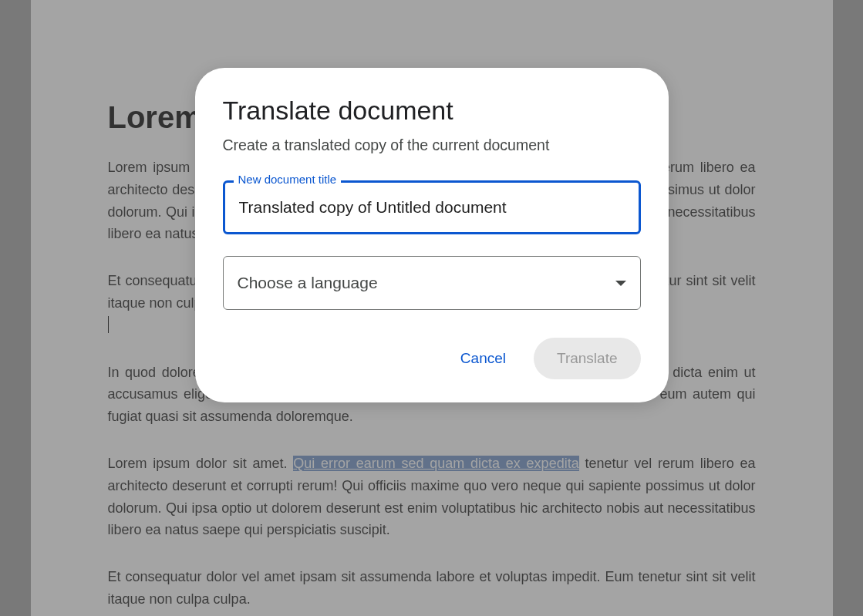  I want to click on cancel-button: Cancel, so click(483, 358).